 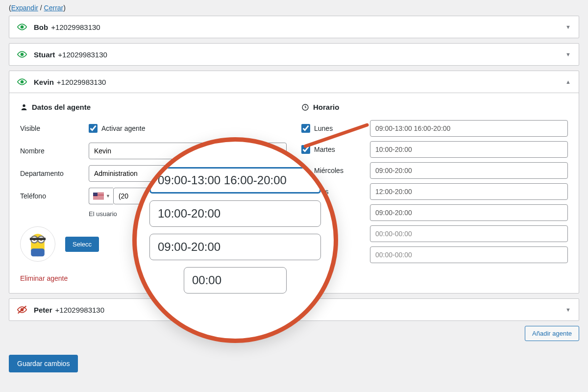 I want to click on schedule-row-viernes: es, so click(x=435, y=213).